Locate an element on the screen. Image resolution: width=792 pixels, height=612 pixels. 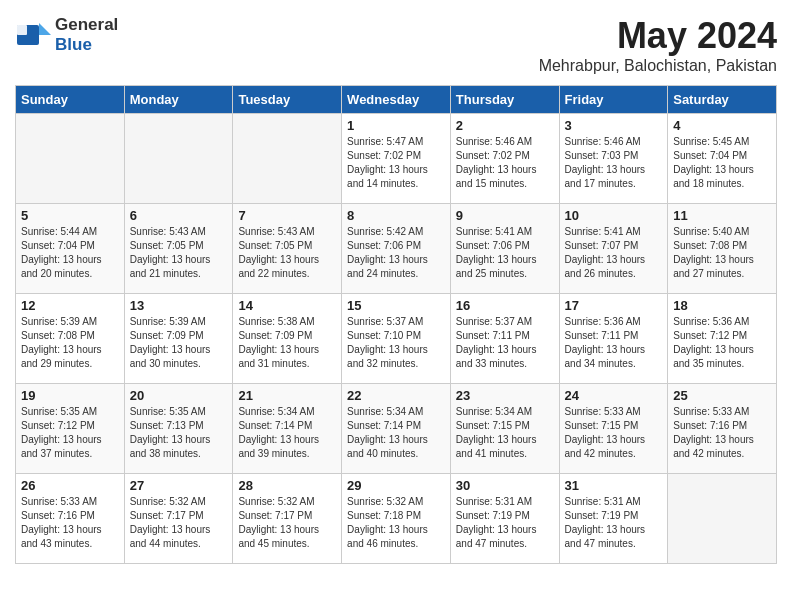
day-number: 3 is located at coordinates (614, 126).